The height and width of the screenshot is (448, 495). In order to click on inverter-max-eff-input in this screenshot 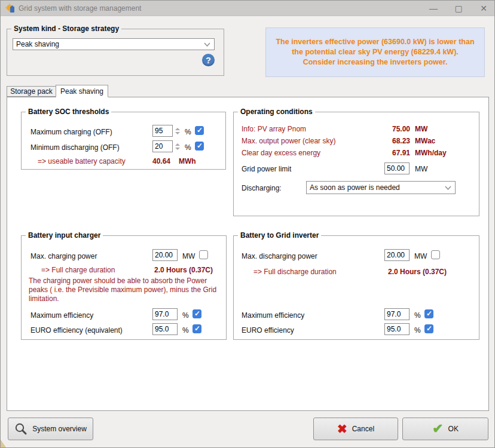, I will do `click(397, 314)`.